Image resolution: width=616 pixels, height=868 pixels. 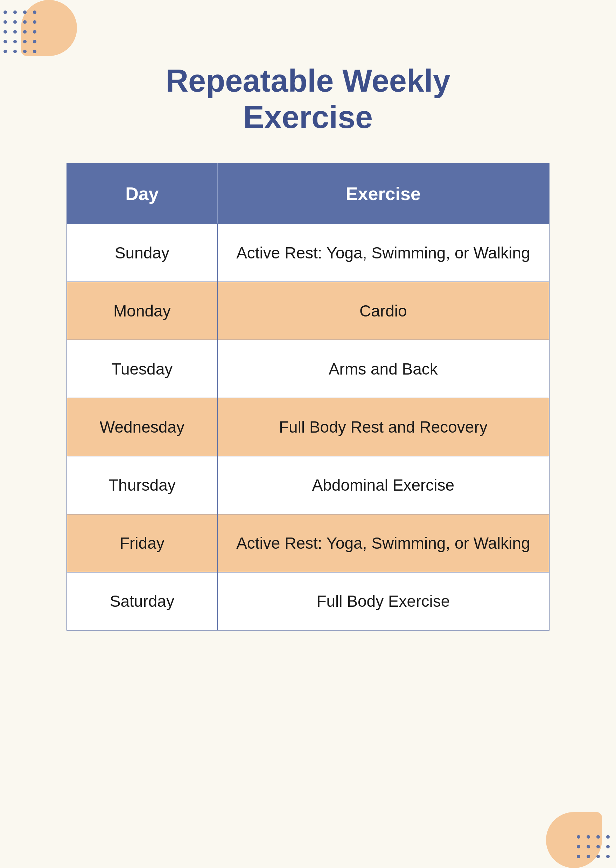 I want to click on day-cell: Monday, so click(x=142, y=311).